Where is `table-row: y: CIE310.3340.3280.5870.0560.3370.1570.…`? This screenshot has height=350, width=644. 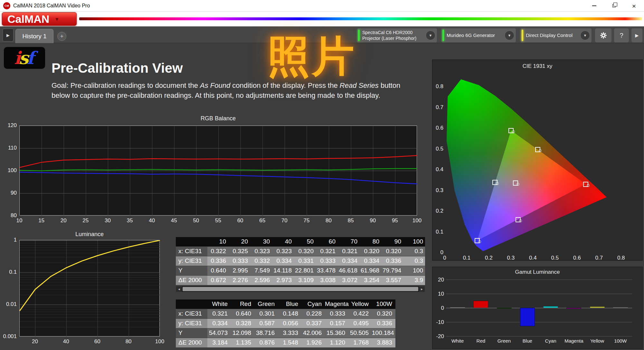
table-row: y: CIE310.3340.3280.5870.0560.3370.1570.… is located at coordinates (286, 323).